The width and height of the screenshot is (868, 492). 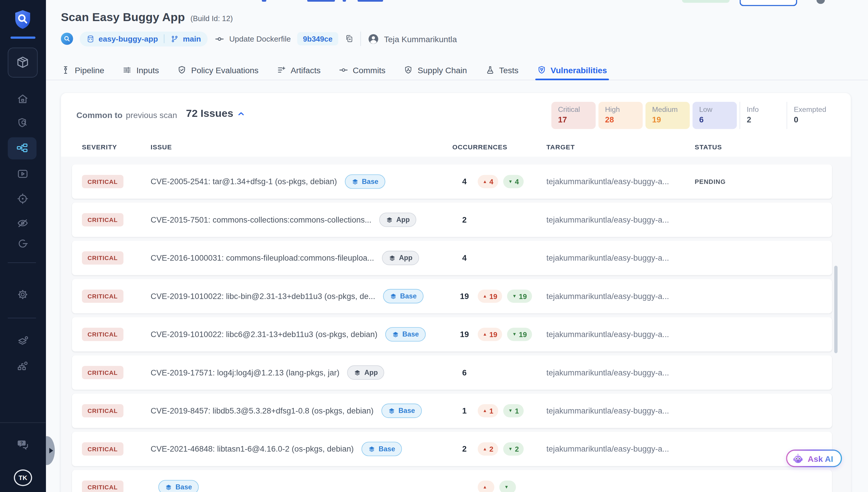 What do you see at coordinates (814, 458) in the screenshot?
I see `ask-ai-button: Ask AI` at bounding box center [814, 458].